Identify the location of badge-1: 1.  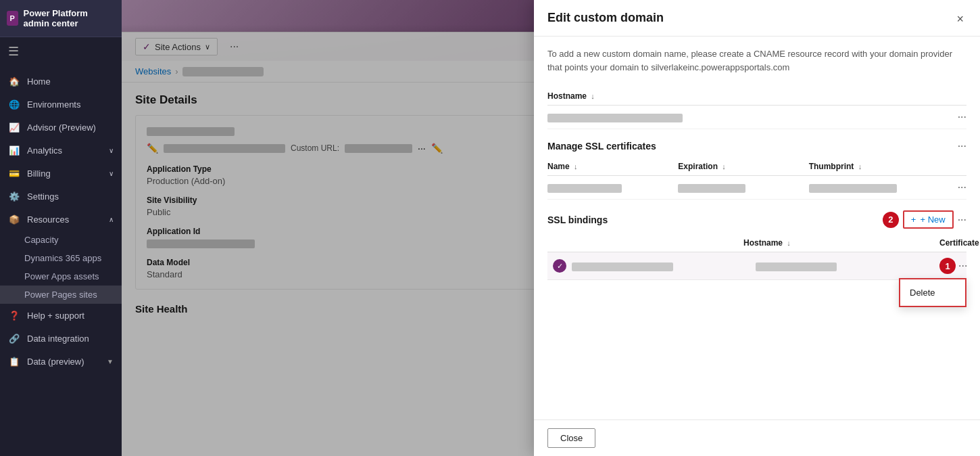
(948, 266).